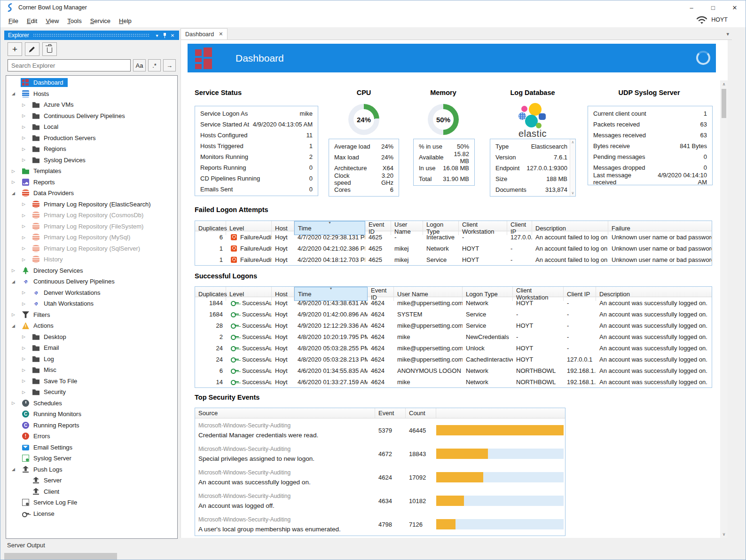 This screenshot has width=746, height=560. Describe the element at coordinates (92, 426) in the screenshot. I see `tree-item: Running Reports` at that location.